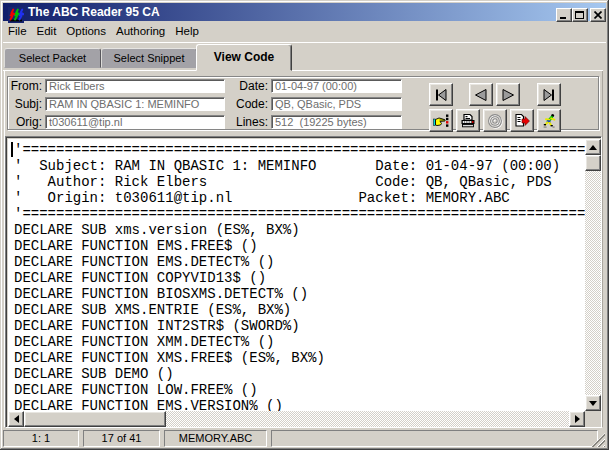 The image size is (609, 450). Describe the element at coordinates (41, 438) in the screenshot. I see `status-cursor-position: 1` at that location.